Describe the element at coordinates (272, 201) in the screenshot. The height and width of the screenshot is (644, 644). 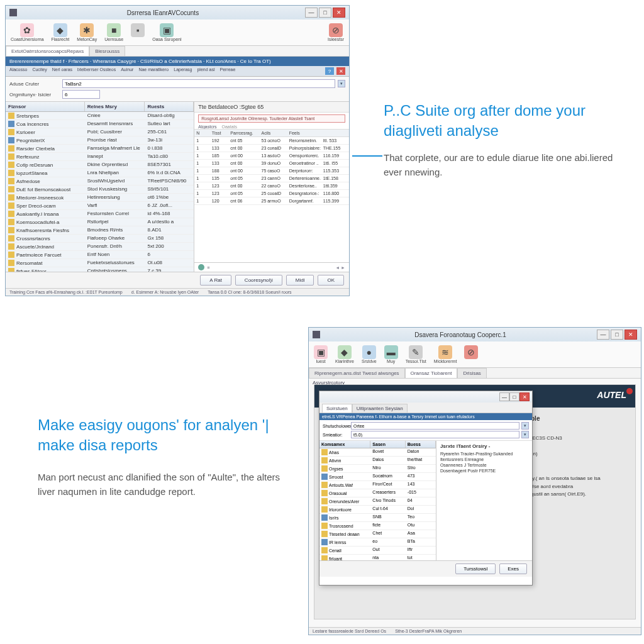
I see `table-row: 1120cnt 0625 armoODorgartannf.115.399` at that location.